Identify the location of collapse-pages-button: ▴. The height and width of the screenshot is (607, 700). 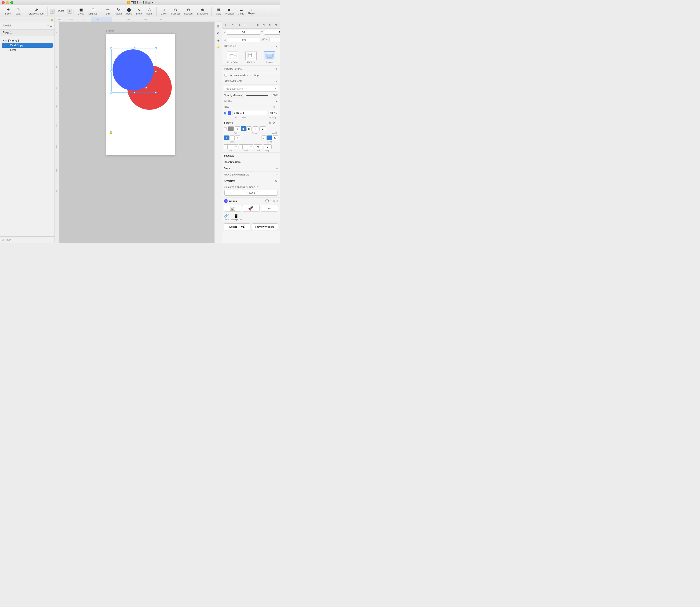
(51, 26).